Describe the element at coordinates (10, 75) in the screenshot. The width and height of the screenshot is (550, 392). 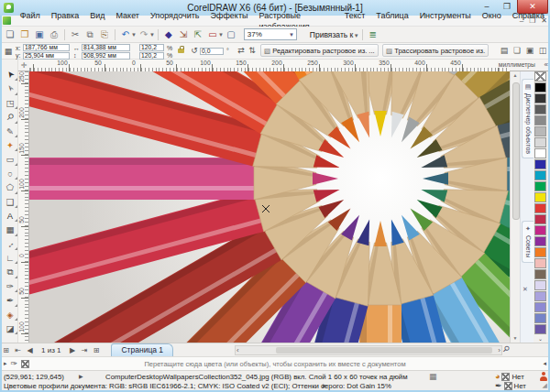
I see `pick-tool: ➤` at that location.